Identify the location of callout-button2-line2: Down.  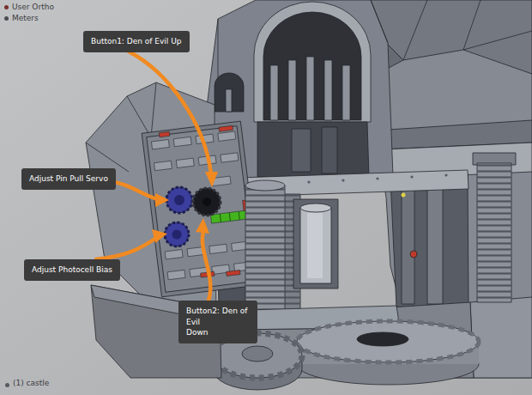
(218, 333).